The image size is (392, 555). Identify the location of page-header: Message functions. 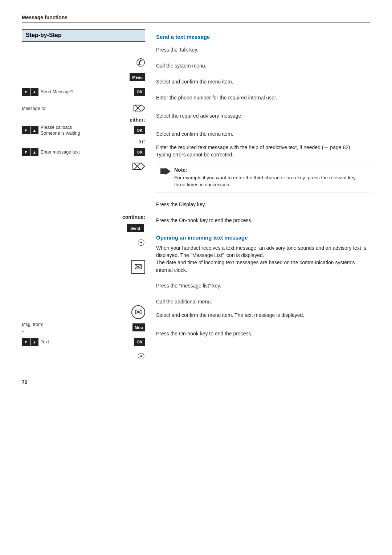
(196, 19).